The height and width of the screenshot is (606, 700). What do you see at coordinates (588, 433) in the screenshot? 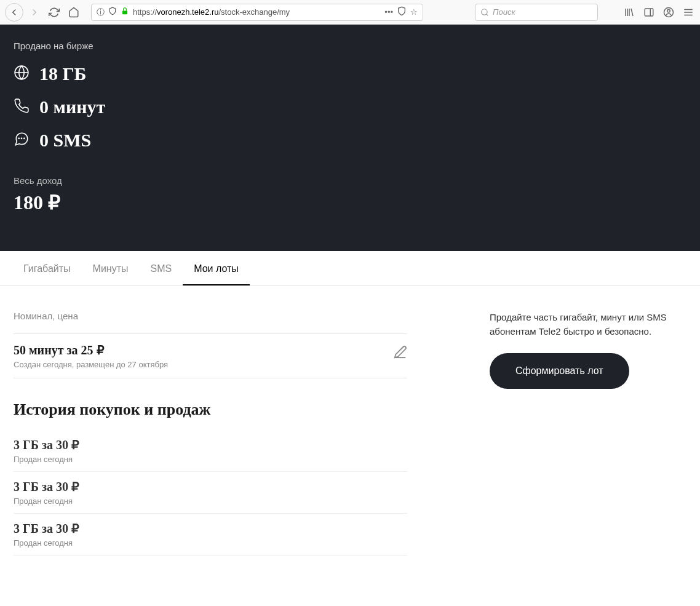
I see `promo-column: Продайте часть гигабайт, минут или SMS а…` at bounding box center [588, 433].